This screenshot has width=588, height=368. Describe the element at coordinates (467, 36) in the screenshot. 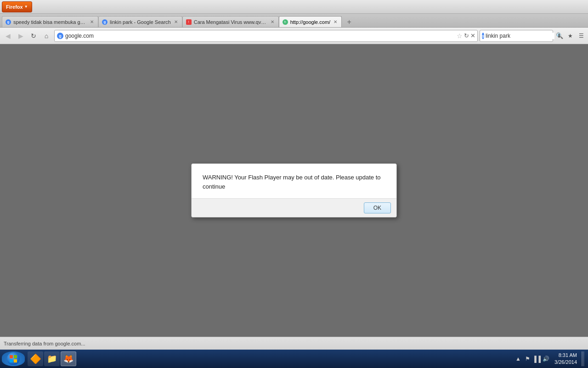

I see `address-refresh-icon: ↻` at that location.